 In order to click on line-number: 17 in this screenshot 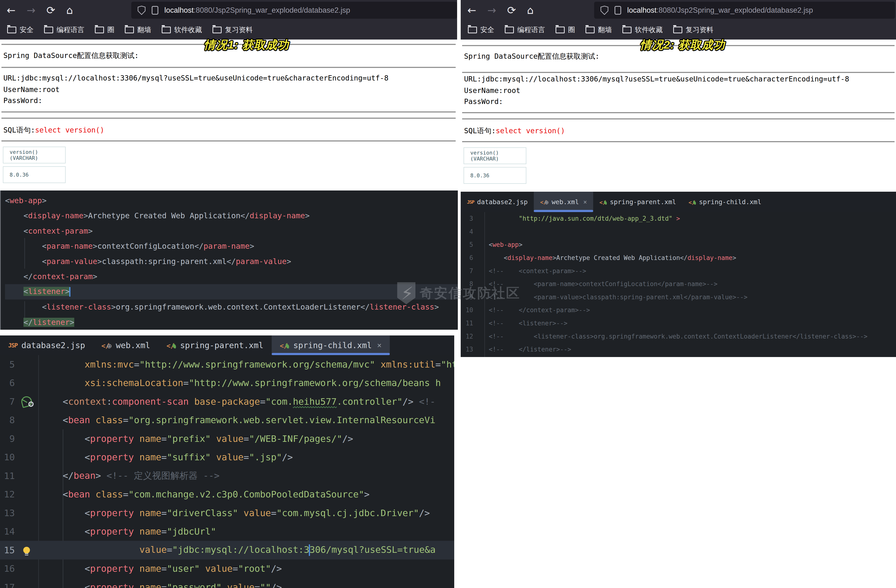, I will do `click(8, 585)`.